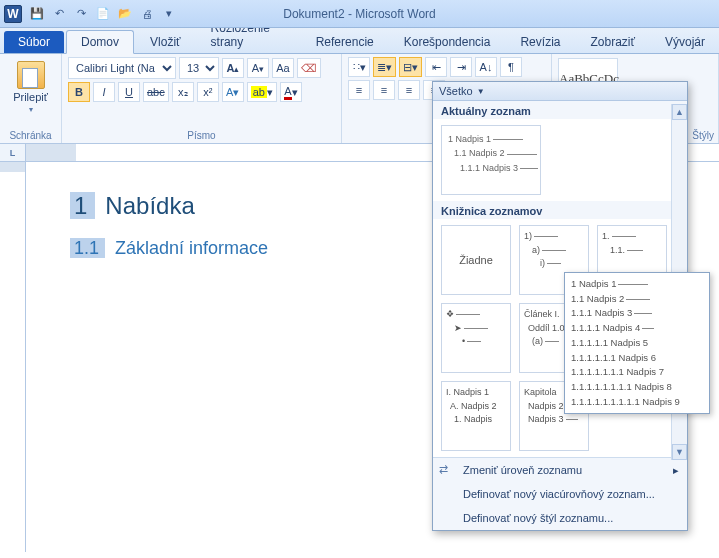 The image size is (719, 558). Describe the element at coordinates (100, 42) in the screenshot. I see `tab-home: Domov` at that location.